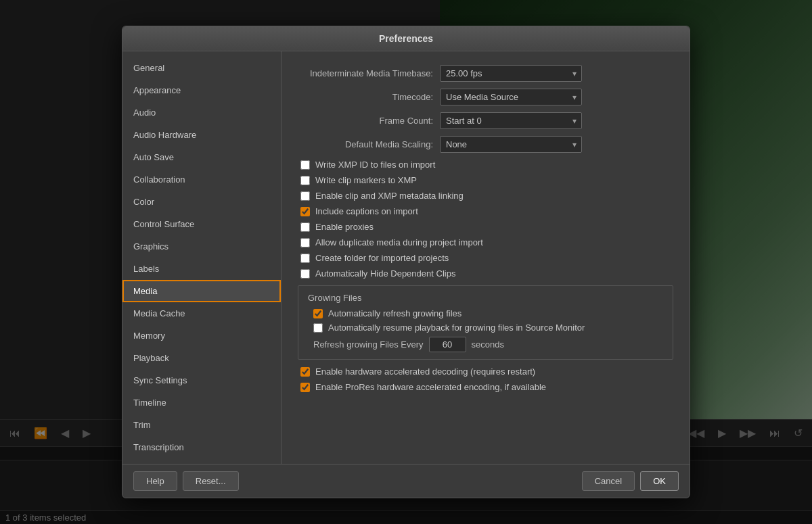  I want to click on hw-decode-checkbox, so click(305, 372).